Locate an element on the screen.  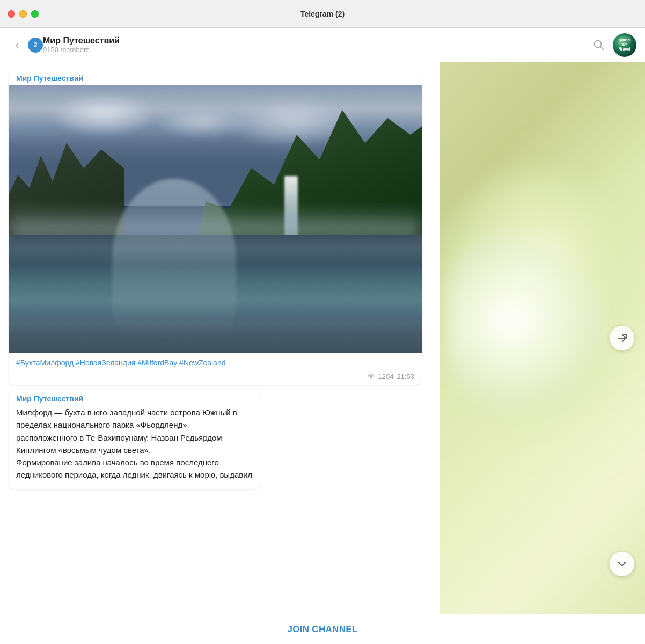
channel-info: Мир Путешествий 9150 members is located at coordinates (316, 45).